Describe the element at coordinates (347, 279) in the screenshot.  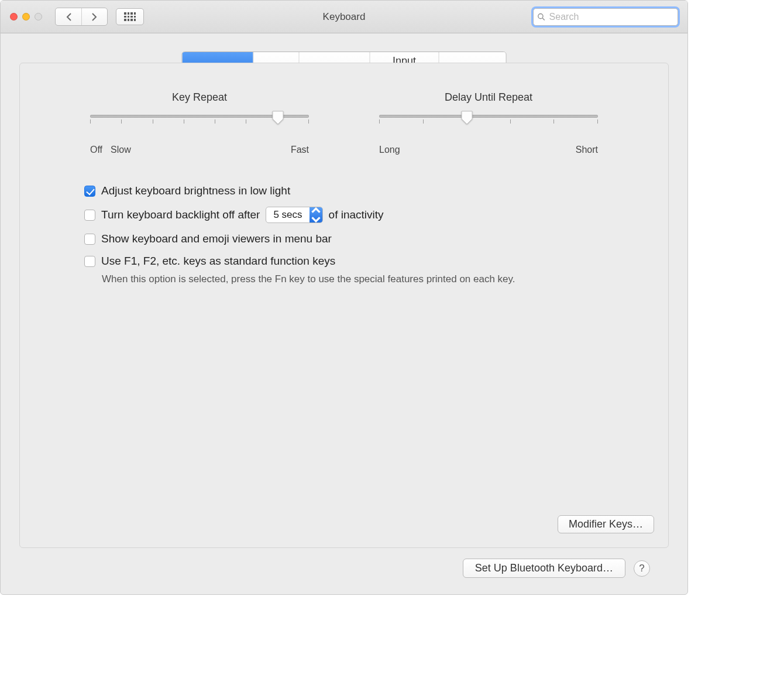
I see `function-keys-hint: When this option is selected, press the …` at that location.